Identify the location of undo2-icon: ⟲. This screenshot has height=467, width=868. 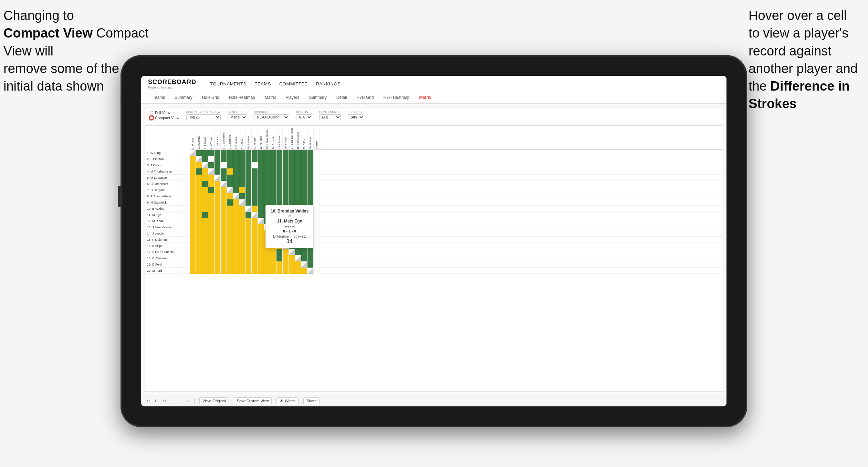
(164, 401).